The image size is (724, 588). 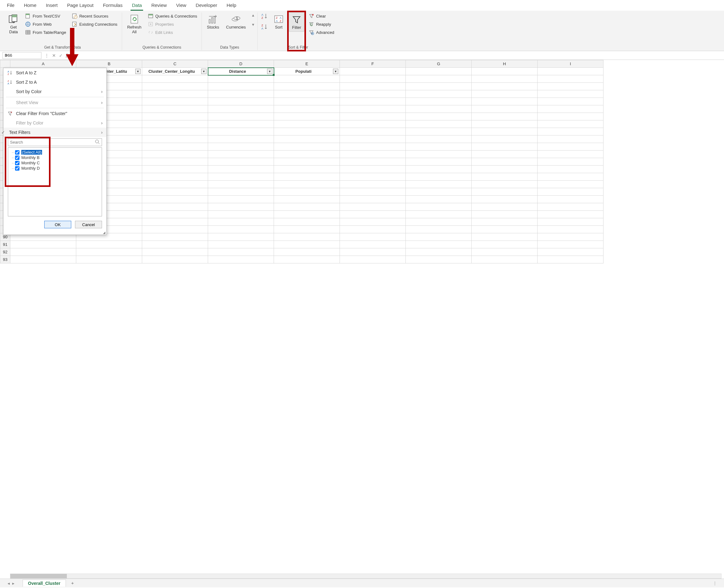 I want to click on column-header-H: H, so click(x=505, y=64).